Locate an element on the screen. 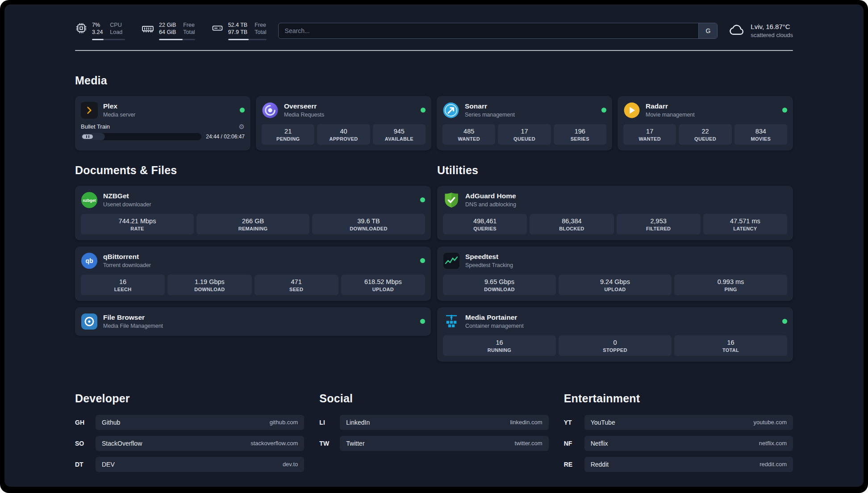 The height and width of the screenshot is (493, 868). bookmark-row: DT DEV dev.to is located at coordinates (189, 464).